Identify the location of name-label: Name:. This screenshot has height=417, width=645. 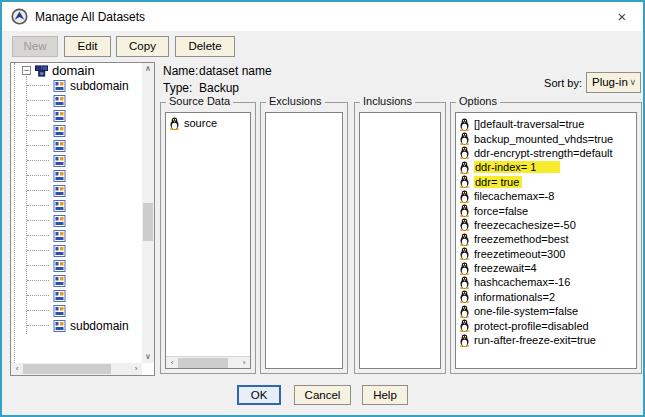
(180, 71).